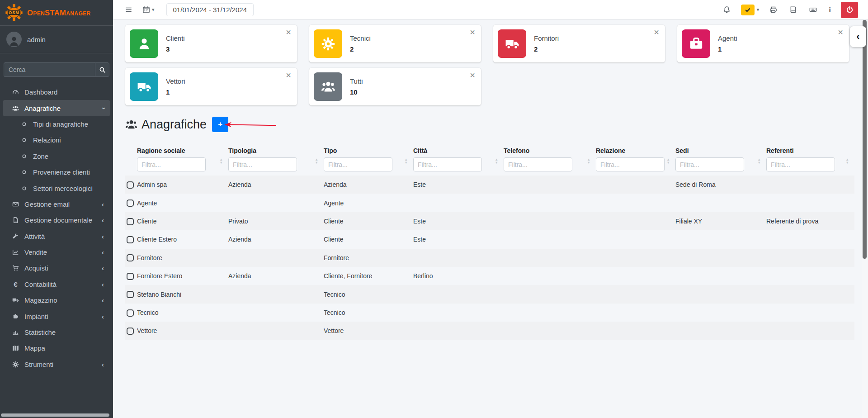  What do you see at coordinates (710, 165) in the screenshot?
I see `filter-input-sedi` at bounding box center [710, 165].